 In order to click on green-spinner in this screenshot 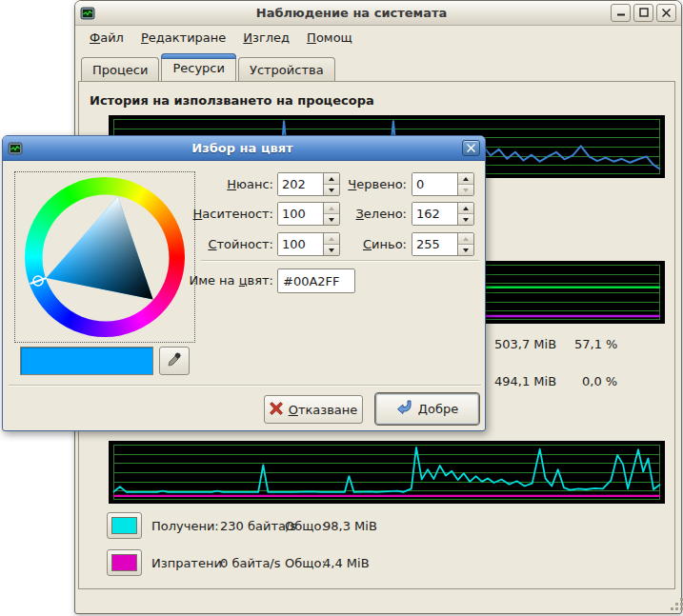, I will do `click(443, 213)`.